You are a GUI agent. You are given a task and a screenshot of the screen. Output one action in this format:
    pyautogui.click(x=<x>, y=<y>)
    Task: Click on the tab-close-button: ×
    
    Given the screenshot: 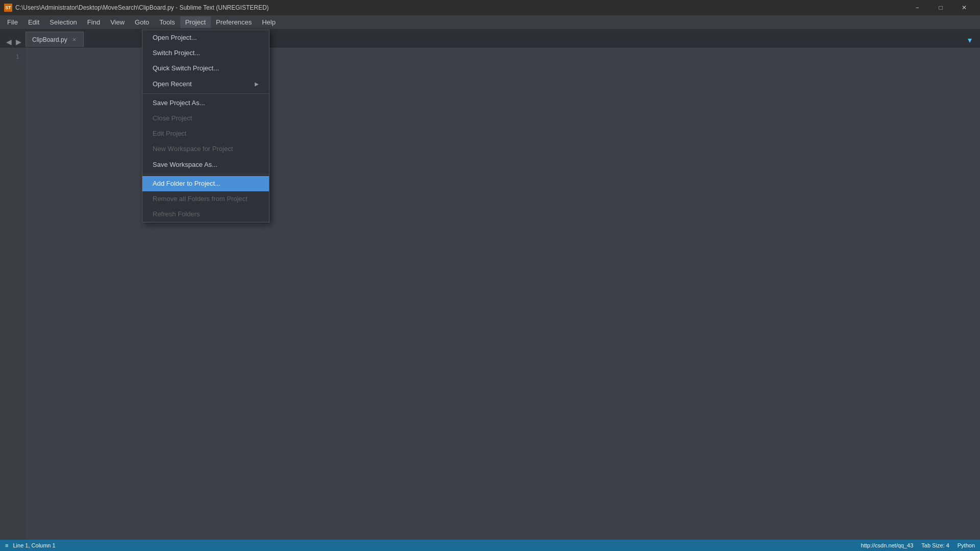 What is the action you would take?
    pyautogui.click(x=75, y=40)
    